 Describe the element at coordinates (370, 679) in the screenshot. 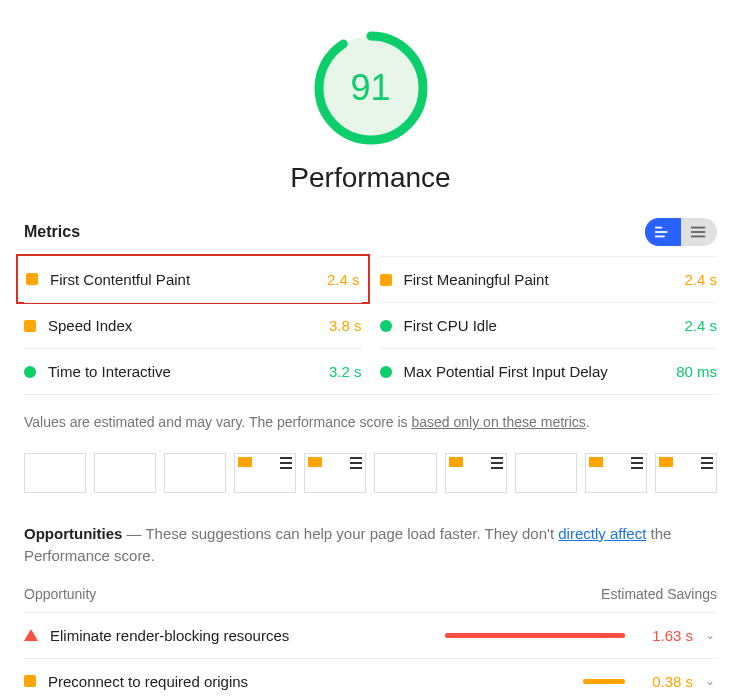

I see `opportunity-row: Preconnect to required origins0.38 s⌄` at that location.